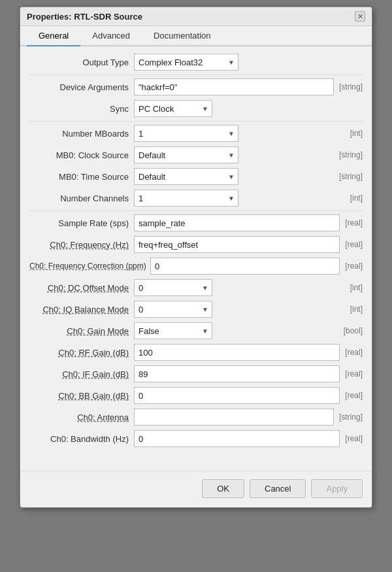 This screenshot has height=572, width=392. Describe the element at coordinates (196, 62) in the screenshot. I see `output-type-row: Output Type Complex Float32 Float32 Shor…` at that location.